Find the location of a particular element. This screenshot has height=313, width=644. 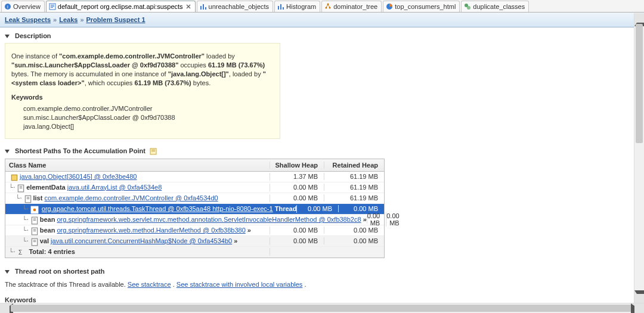

section-title: Description is located at coordinates (33, 36).